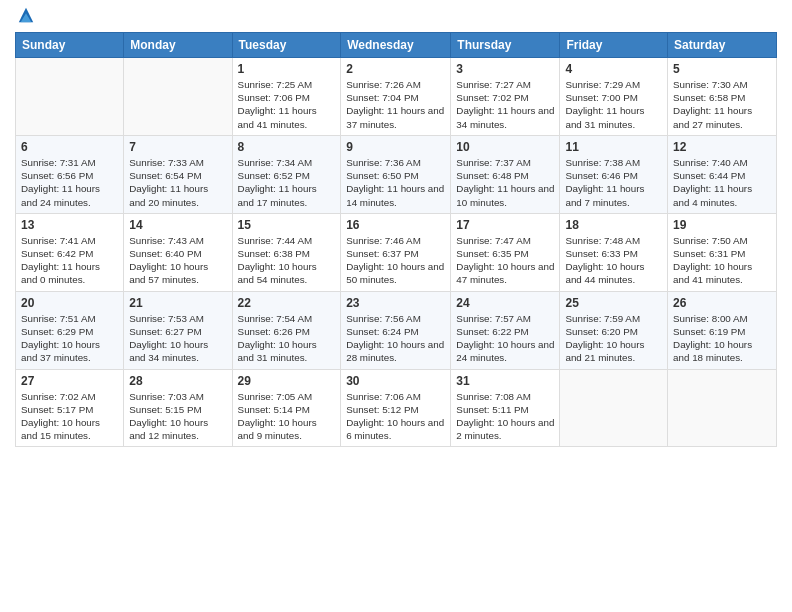  Describe the element at coordinates (396, 69) in the screenshot. I see `day-number: 2` at that location.